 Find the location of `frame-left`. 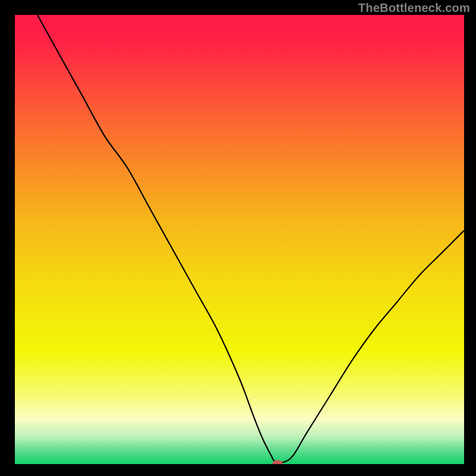

frame-left is located at coordinates (7, 238).